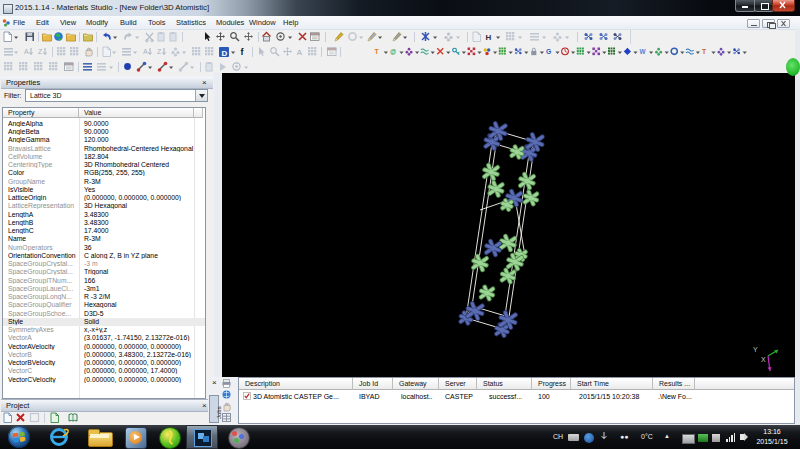 The width and height of the screenshot is (800, 449). What do you see at coordinates (643, 52) in the screenshot?
I see `svg-text: W` at bounding box center [643, 52].